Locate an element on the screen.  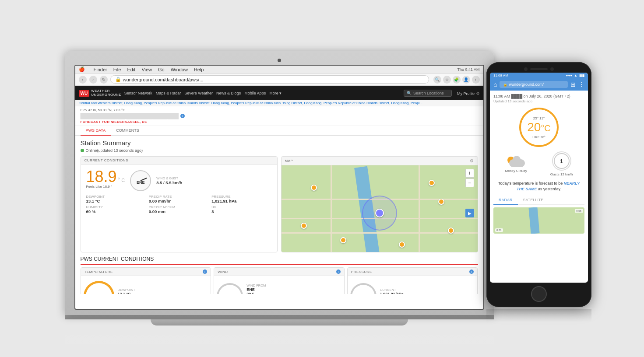
nav-more: More ▾ is located at coordinates (275, 93).